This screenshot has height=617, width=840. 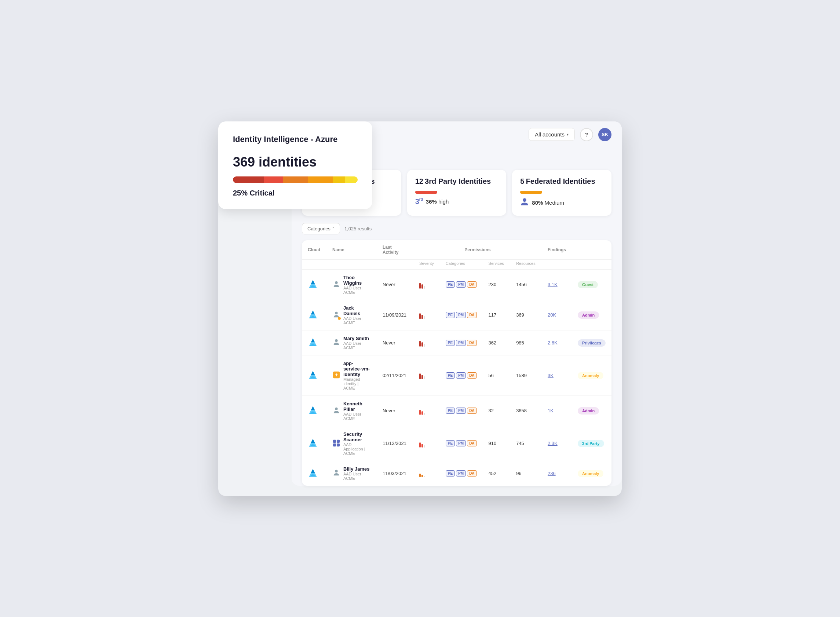 What do you see at coordinates (526, 411) in the screenshot?
I see `cell-resources: 3658` at bounding box center [526, 411].